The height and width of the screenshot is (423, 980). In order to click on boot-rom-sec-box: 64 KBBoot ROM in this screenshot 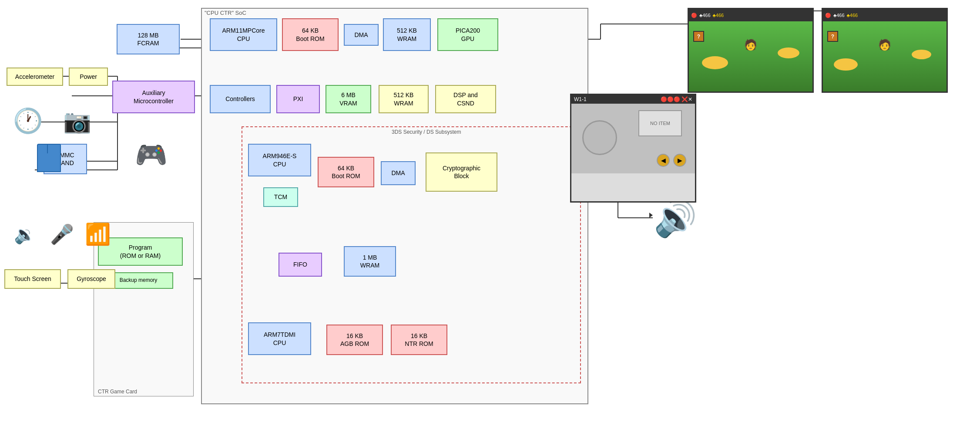, I will do `click(346, 172)`.